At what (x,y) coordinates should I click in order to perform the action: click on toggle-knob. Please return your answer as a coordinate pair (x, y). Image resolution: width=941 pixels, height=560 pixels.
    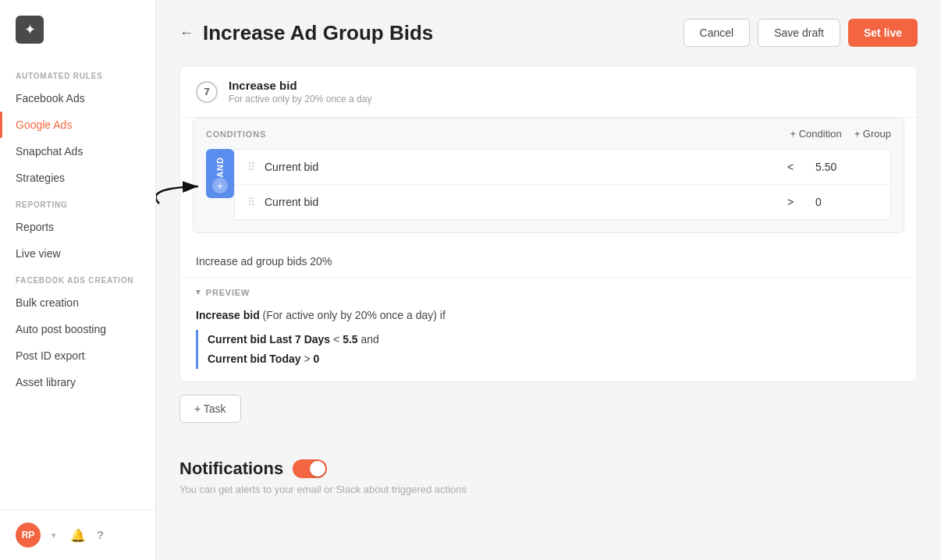
    Looking at the image, I should click on (318, 469).